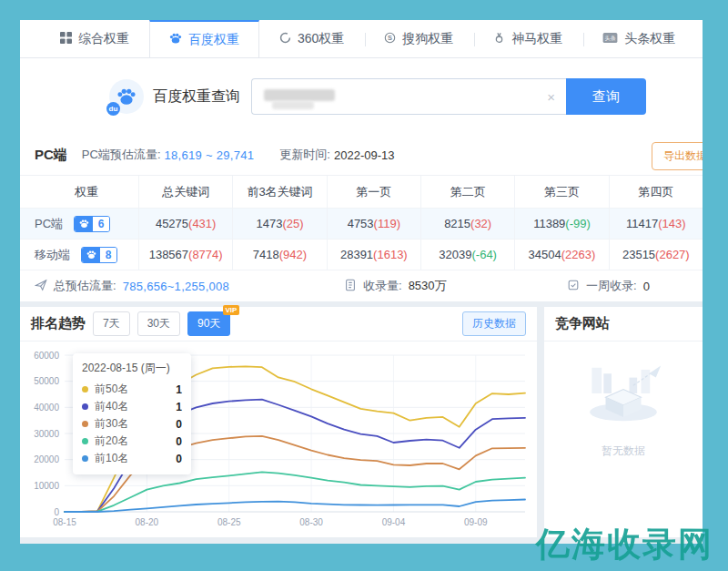 This screenshot has width=728, height=571. Describe the element at coordinates (186, 255) in the screenshot. I see `cell: 138567(8774)` at that location.